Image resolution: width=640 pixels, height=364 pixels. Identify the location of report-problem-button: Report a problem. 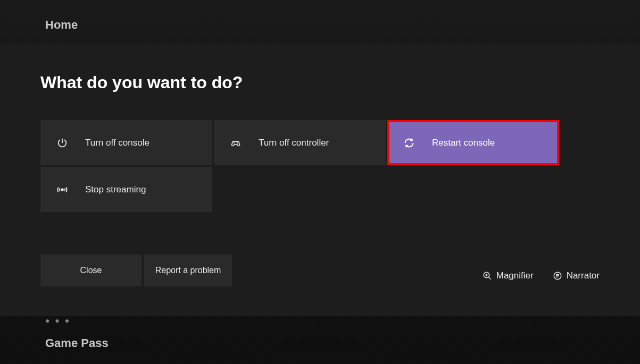
(188, 270).